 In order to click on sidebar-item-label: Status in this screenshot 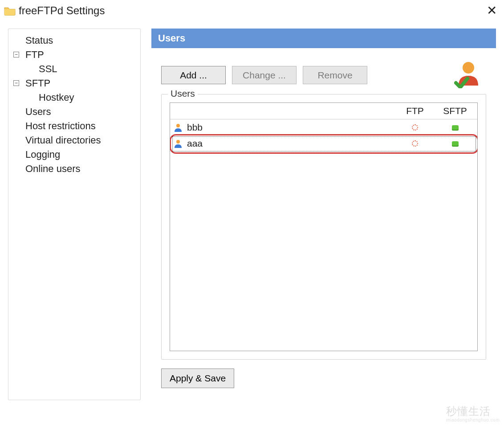, I will do `click(39, 41)`.